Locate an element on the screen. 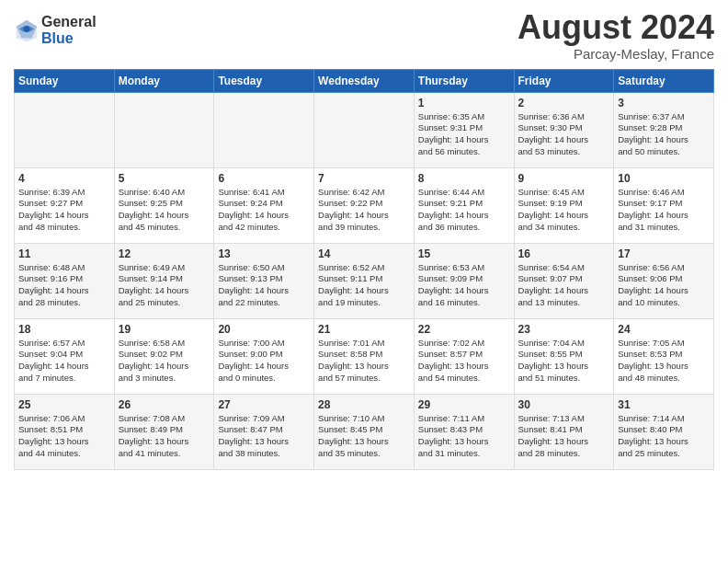  day-info: Sunrise: 6:50 AM Sunset: 9:13 PM Dayligh… is located at coordinates (264, 285).